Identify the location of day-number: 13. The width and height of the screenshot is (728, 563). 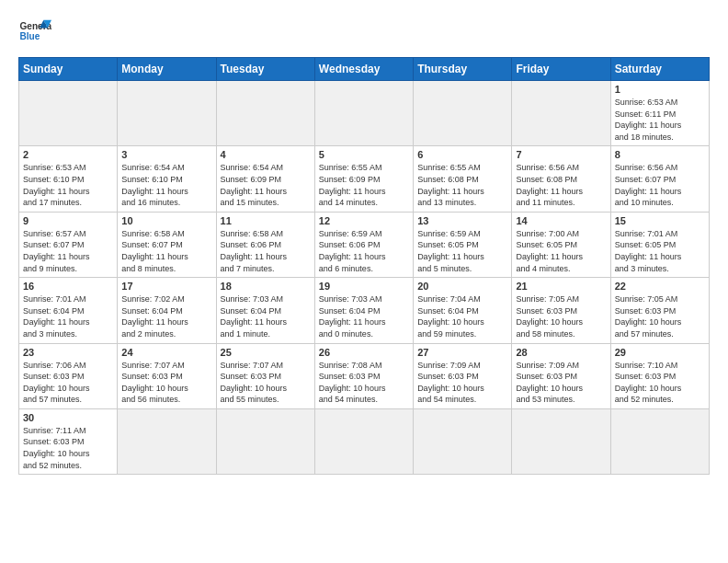
(462, 221).